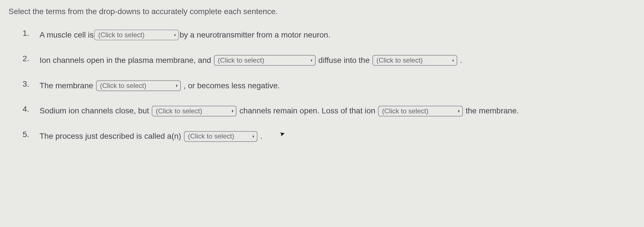 The width and height of the screenshot is (644, 227). What do you see at coordinates (420, 111) in the screenshot?
I see `q4-dropdown-2: (Click to select)` at bounding box center [420, 111].